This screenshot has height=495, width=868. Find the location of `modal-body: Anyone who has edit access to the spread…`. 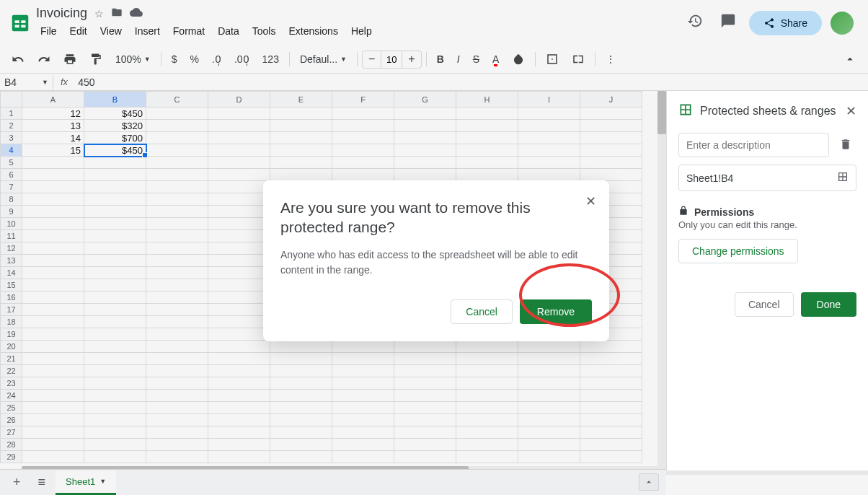

modal-body: Anyone who has edit access to the spread… is located at coordinates (436, 263).